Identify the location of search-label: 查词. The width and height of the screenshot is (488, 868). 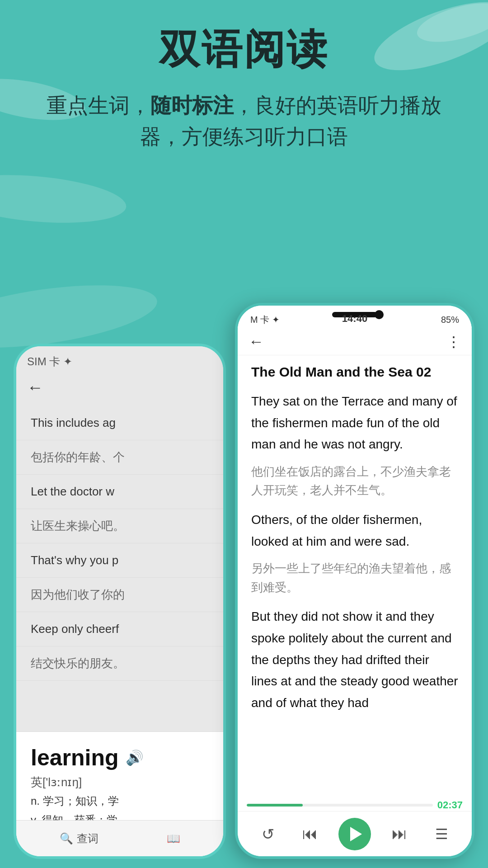
(88, 839).